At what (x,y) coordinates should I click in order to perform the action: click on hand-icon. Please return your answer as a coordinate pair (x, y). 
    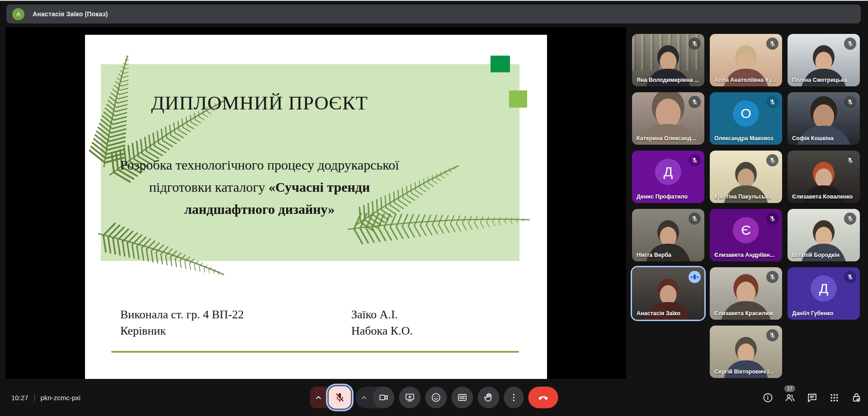
    Looking at the image, I should click on (489, 397).